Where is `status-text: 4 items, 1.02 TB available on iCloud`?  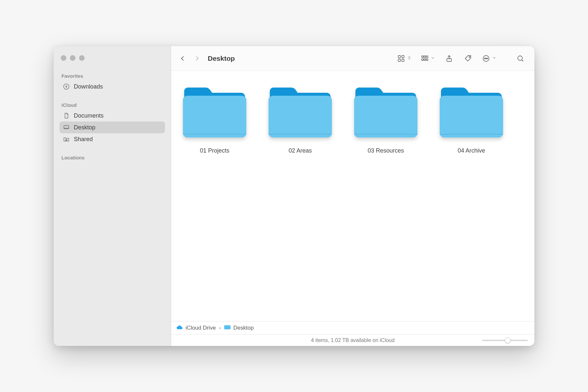 status-text: 4 items, 1.02 TB available on iCloud is located at coordinates (353, 340).